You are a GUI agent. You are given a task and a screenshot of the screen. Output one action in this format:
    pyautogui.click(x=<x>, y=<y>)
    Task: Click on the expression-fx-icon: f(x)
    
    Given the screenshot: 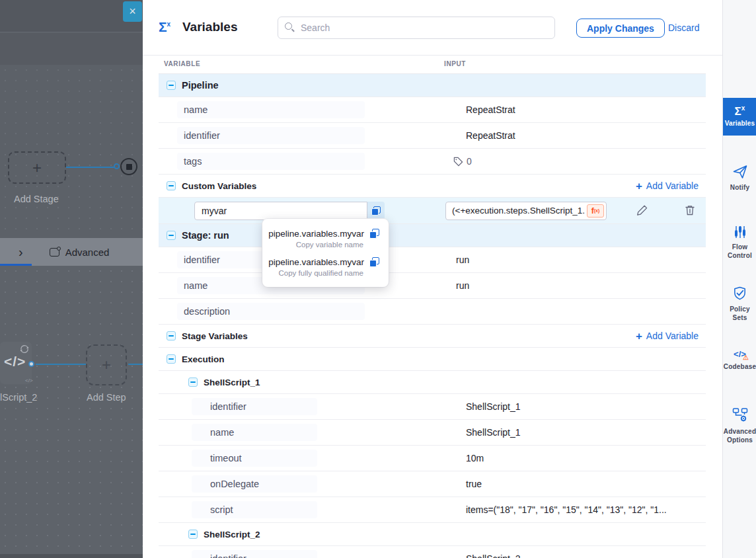 What is the action you would take?
    pyautogui.click(x=595, y=211)
    